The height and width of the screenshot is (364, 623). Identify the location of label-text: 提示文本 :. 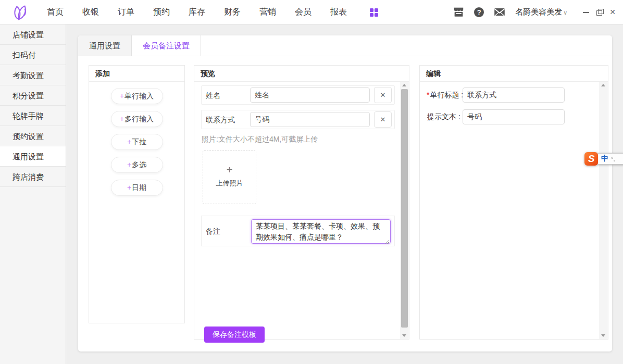
(444, 117).